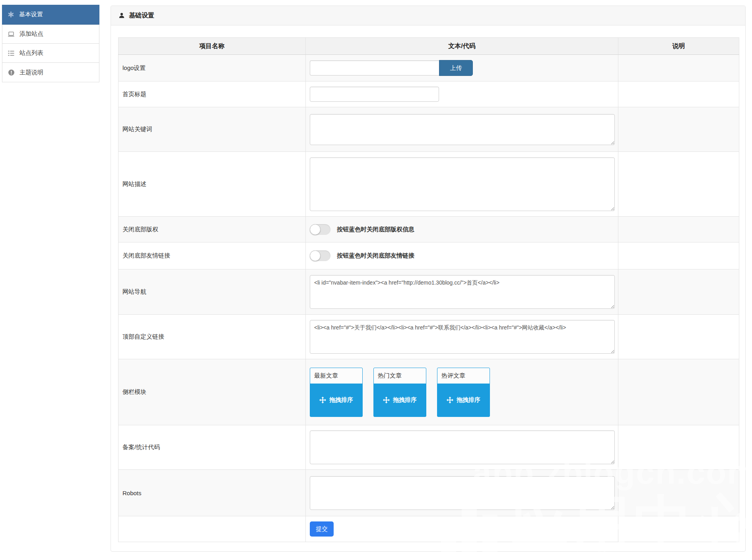 This screenshot has height=560, width=752. What do you see at coordinates (51, 44) in the screenshot?
I see `sidebar: 基本设置 添加站点 站点列表` at bounding box center [51, 44].